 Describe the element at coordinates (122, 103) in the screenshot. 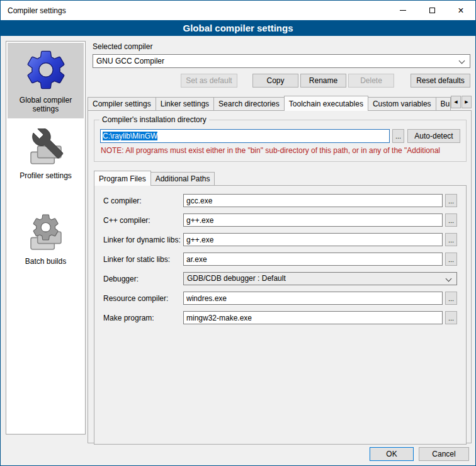

I see `tab-compiler-settings: Compiler settings` at that location.